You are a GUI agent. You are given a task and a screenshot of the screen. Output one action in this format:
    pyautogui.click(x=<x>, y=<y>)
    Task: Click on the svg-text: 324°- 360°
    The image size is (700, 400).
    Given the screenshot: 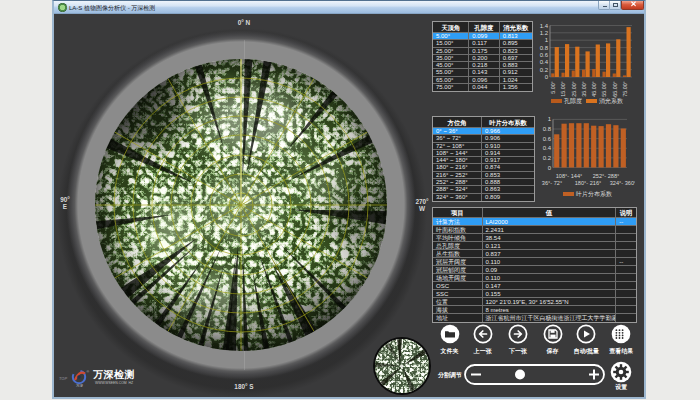 What is the action you would take?
    pyautogui.click(x=622, y=183)
    